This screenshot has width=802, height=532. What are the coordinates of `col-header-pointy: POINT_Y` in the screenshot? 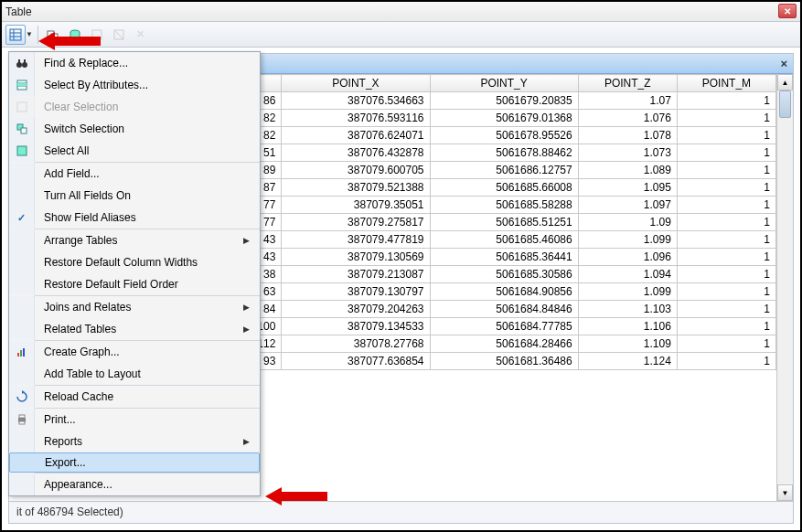 It's located at (504, 84).